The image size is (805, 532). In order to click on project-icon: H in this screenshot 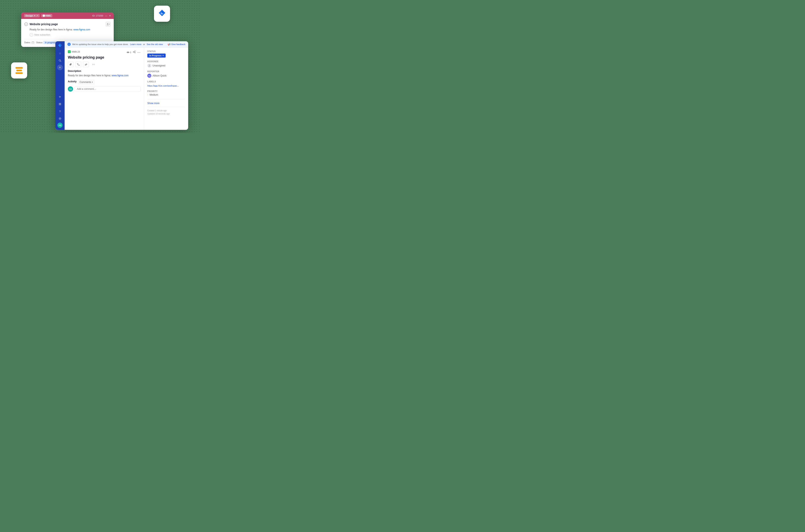, I will do `click(69, 52)`.